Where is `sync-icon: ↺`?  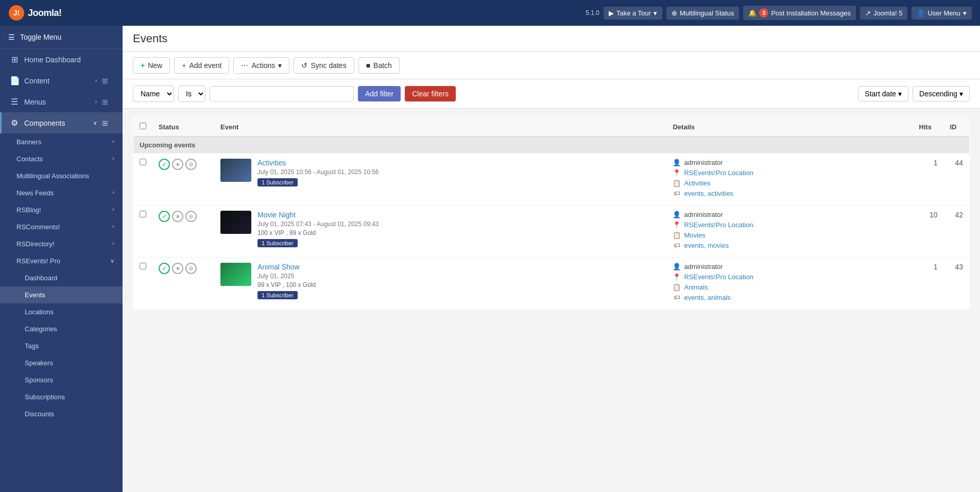 sync-icon: ↺ is located at coordinates (304, 65).